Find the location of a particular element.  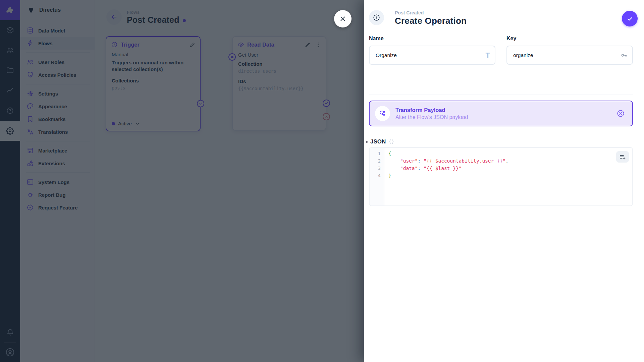

json-code-editor: 1234 { "user": "{{ $accountability.user … is located at coordinates (501, 177).